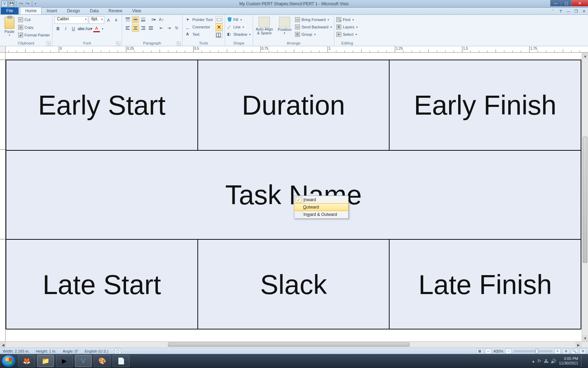 The width and height of the screenshot is (588, 368). Describe the element at coordinates (347, 34) in the screenshot. I see `select-button: ➤Select▾` at that location.